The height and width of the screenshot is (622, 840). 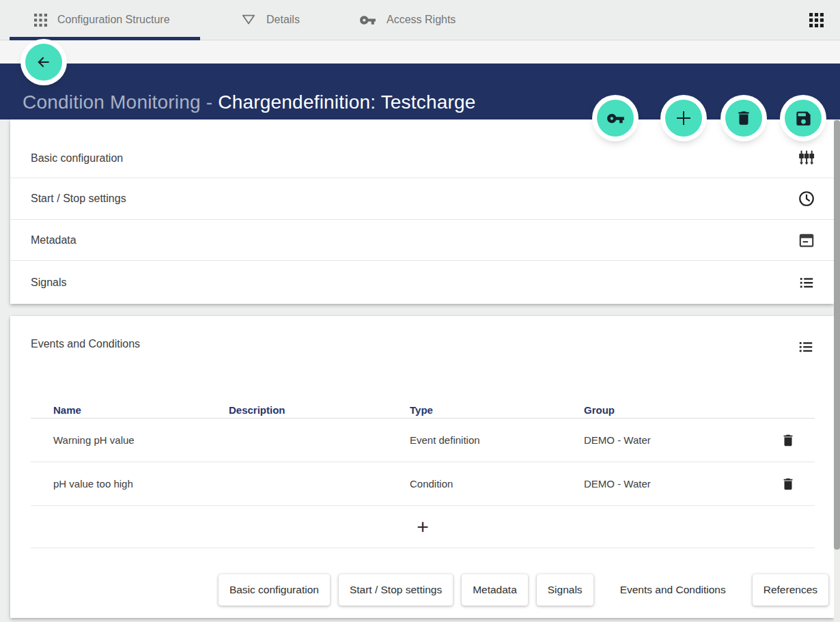 I want to click on top-tab-bar: Configuration Structure Details Access R…, so click(x=420, y=20).